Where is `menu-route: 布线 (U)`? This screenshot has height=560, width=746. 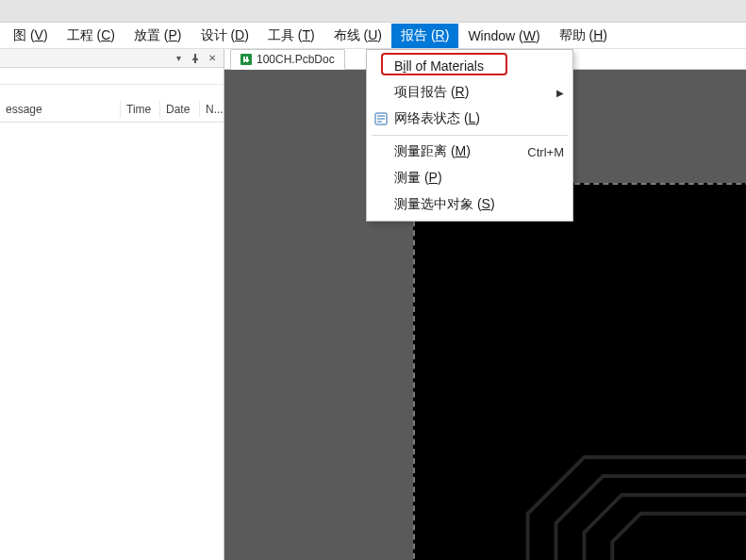 menu-route: 布线 (U) is located at coordinates (358, 36).